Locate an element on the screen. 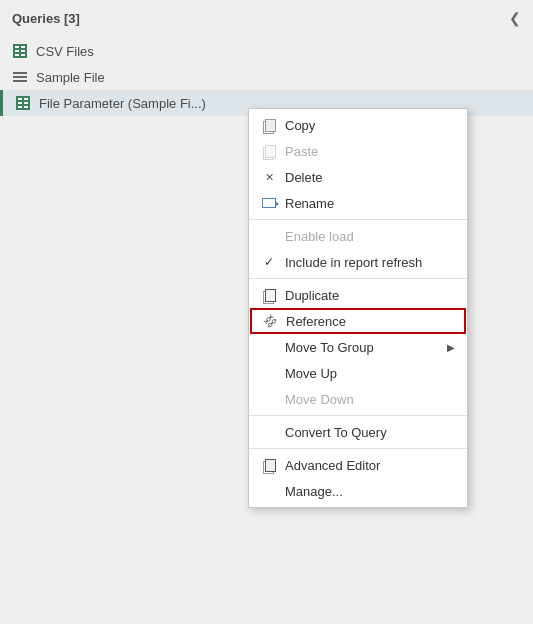  menu-label-manage: Manage... is located at coordinates (370, 492).